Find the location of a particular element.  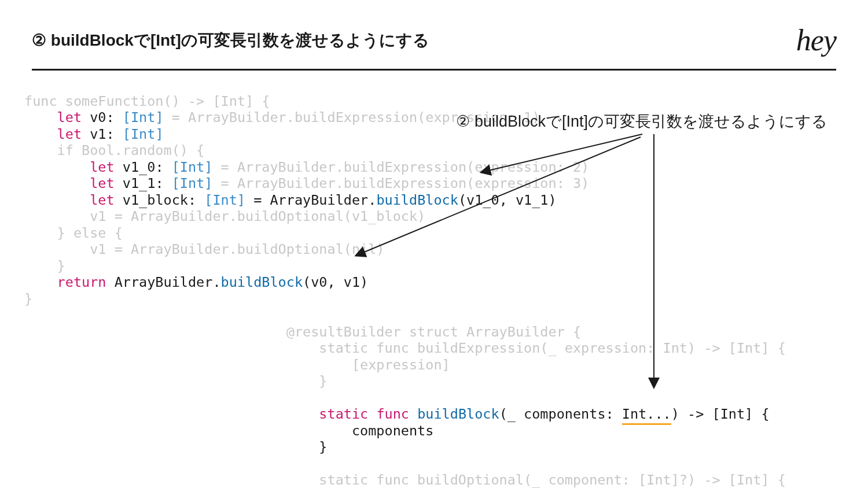

annotation-label: ② buildBlockで[Int]の可変長引数を渡せるようにする is located at coordinates (642, 121).